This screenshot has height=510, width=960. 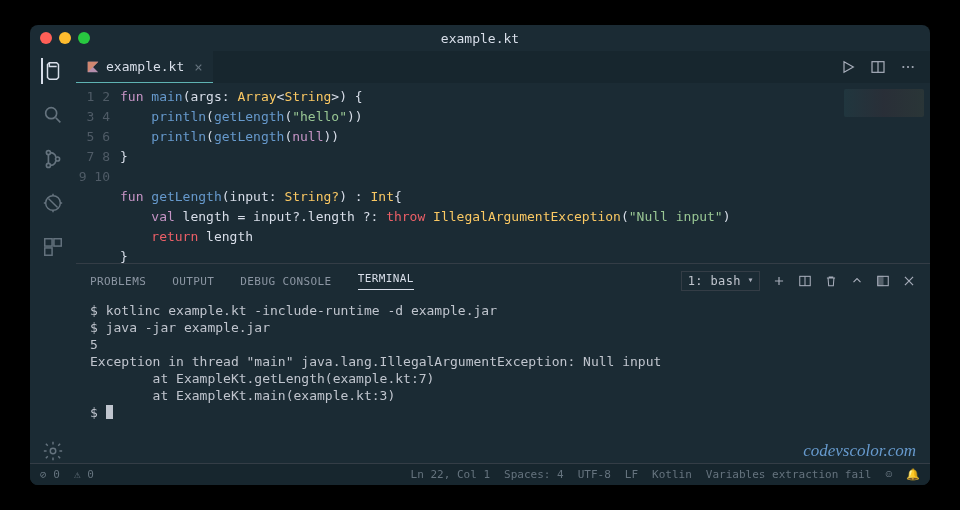 I want to click on terminal-selector: 1: bash, so click(x=720, y=281).